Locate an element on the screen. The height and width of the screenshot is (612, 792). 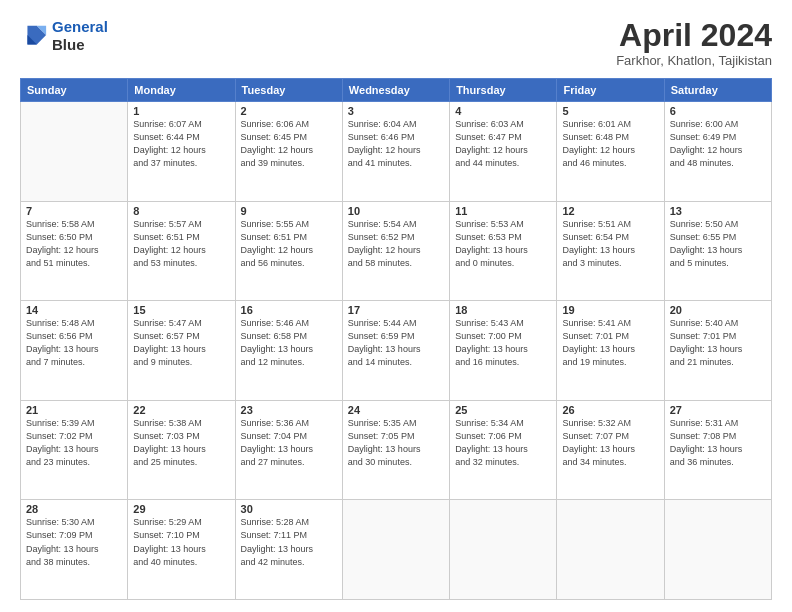
calendar-cell: 7Sunrise: 5:58 AM Sunset: 6:50 PM Daylig… is located at coordinates (74, 251).